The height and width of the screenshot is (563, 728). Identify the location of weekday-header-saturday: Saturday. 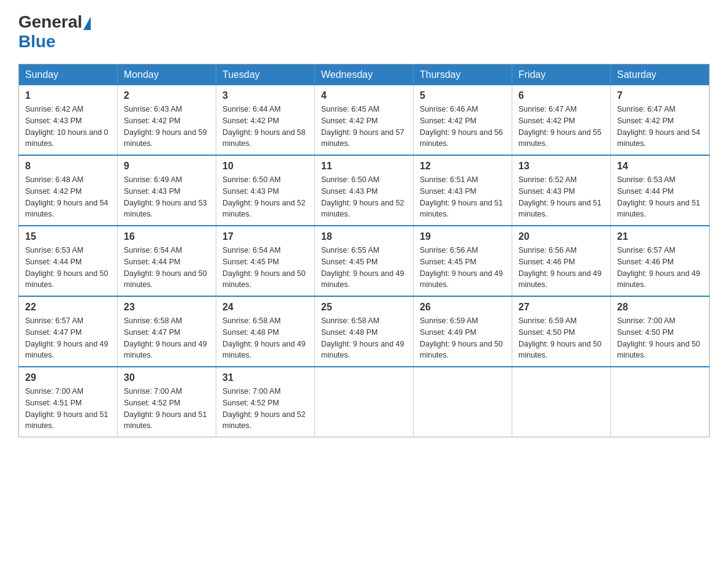
(661, 75).